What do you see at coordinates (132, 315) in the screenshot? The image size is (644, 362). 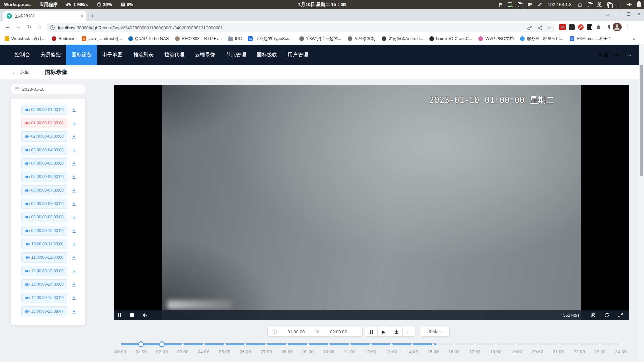 I see `player-stop-button` at bounding box center [132, 315].